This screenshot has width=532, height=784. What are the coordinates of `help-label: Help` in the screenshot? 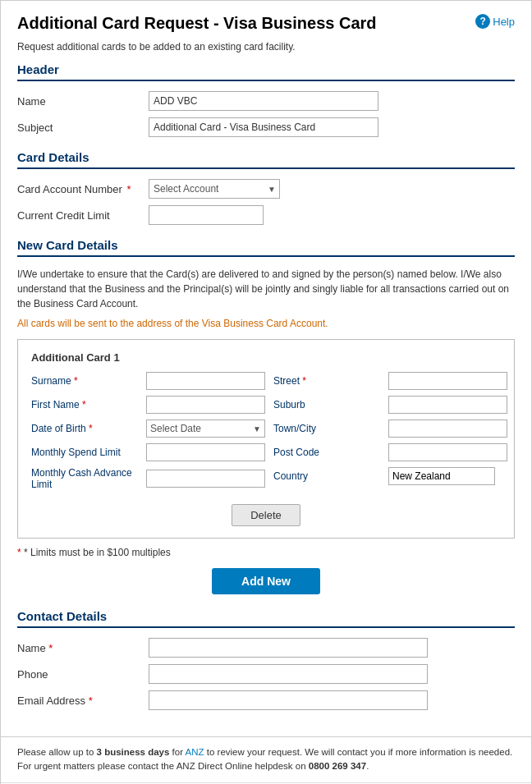 It's located at (504, 21).